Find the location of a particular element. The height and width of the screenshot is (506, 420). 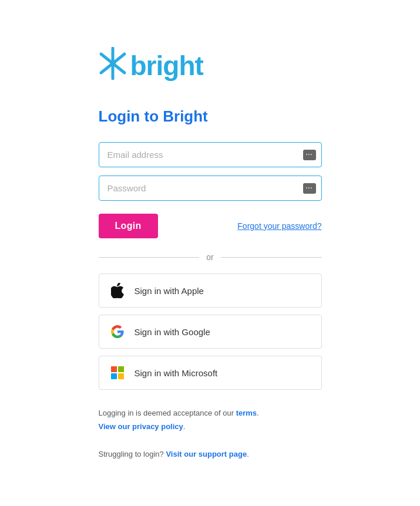

sign-in-microsoft-button: Sign in with Microsoft is located at coordinates (210, 373).